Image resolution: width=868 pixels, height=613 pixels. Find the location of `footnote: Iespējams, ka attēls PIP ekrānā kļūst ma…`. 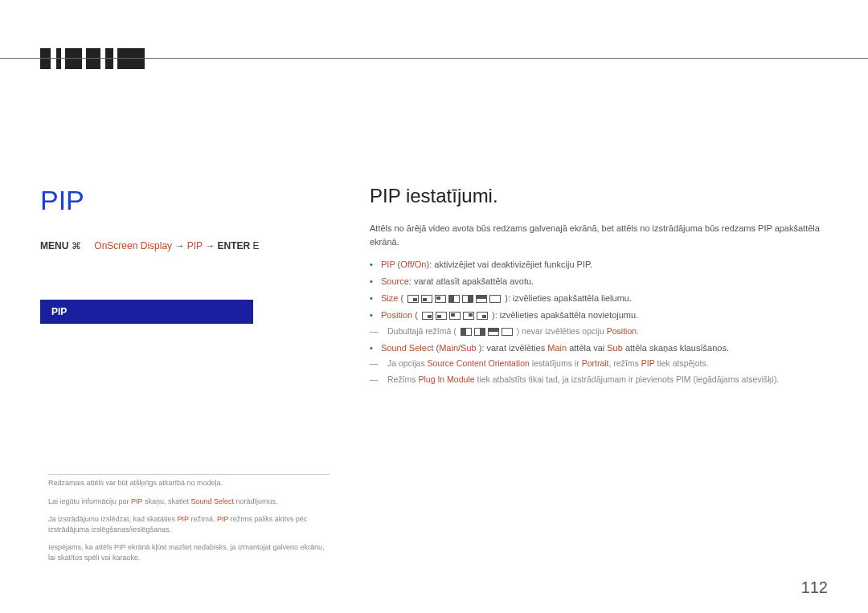

footnote: Iespējams, ka attēls PIP ekrānā kļūst ma… is located at coordinates (189, 553).